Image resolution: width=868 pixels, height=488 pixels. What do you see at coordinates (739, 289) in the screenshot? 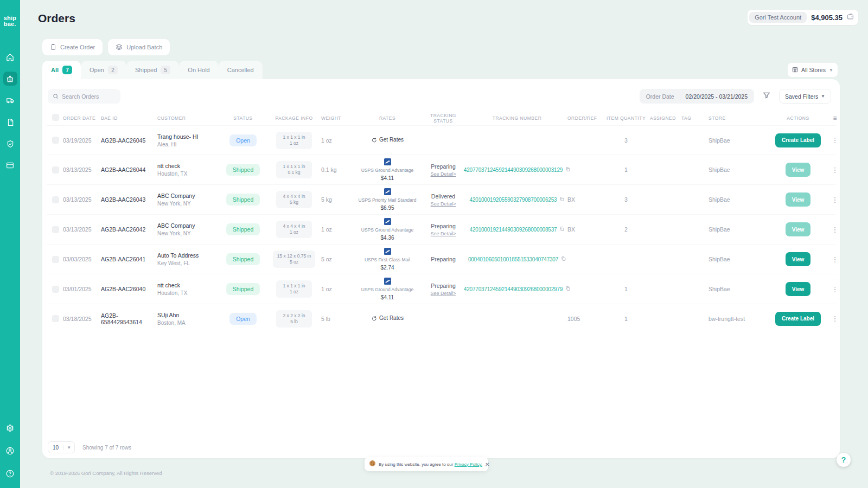
I see `store-cell: ShipBae` at bounding box center [739, 289].